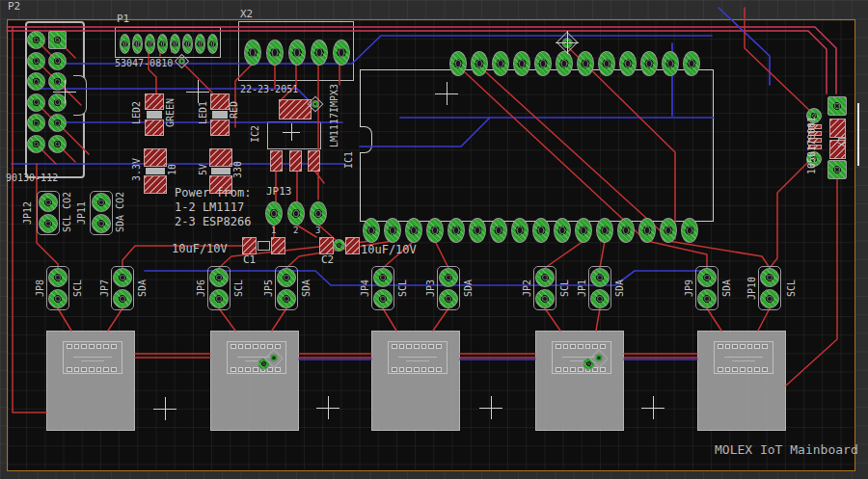 This screenshot has height=479, width=868. Describe the element at coordinates (276, 161) in the screenshot. I see `ic2-pin1-pad` at that location.